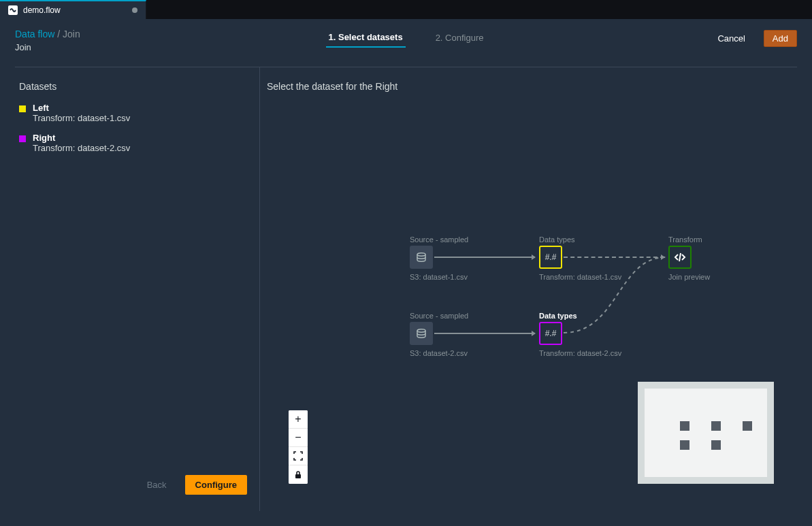  Describe the element at coordinates (753, 38) in the screenshot. I see `top-actions: Cancel Add` at that location.